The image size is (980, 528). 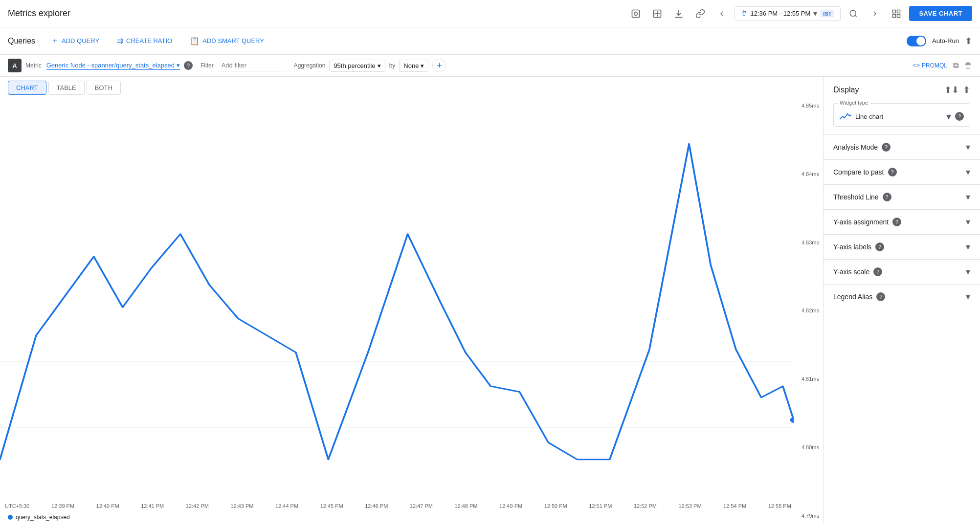 What do you see at coordinates (943, 66) in the screenshot?
I see `metric-row-right: <> PROMQL ⧉ 🗑` at bounding box center [943, 66].